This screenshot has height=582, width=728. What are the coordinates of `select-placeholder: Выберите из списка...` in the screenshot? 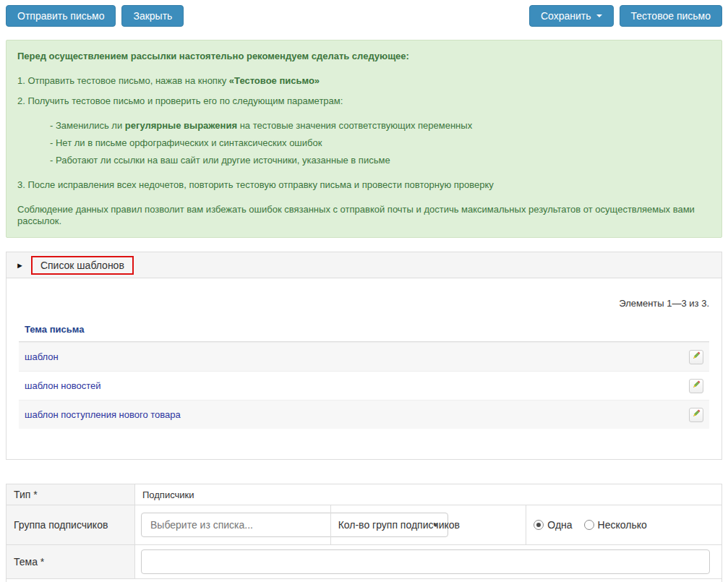 It's located at (202, 525).